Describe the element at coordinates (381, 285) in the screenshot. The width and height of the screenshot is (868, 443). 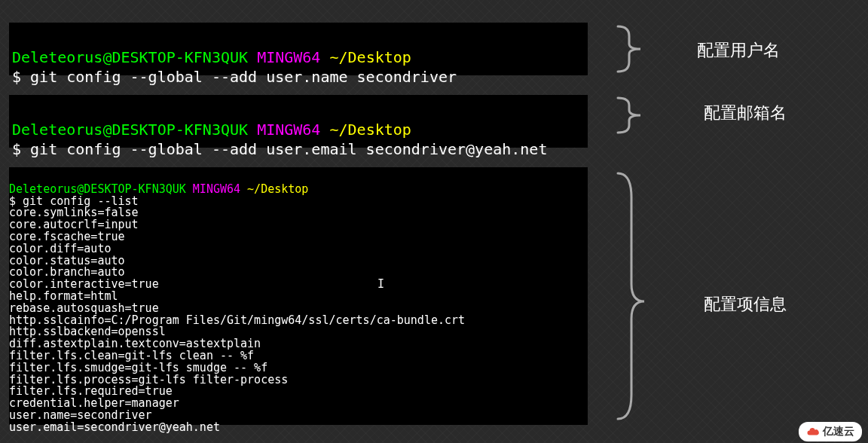
I see `text-cursor-icon: I` at that location.